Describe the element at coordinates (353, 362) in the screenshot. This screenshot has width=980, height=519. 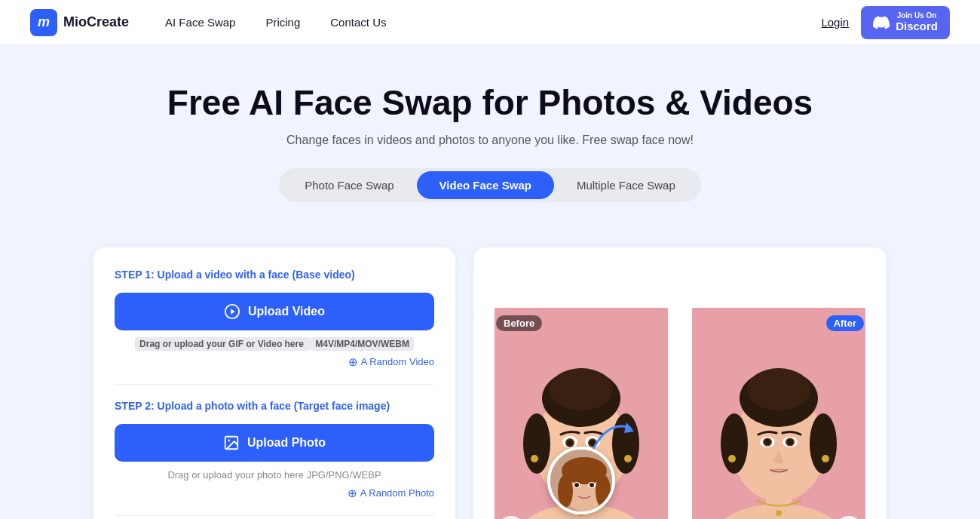
I see `random-video-icon: ⊕` at that location.